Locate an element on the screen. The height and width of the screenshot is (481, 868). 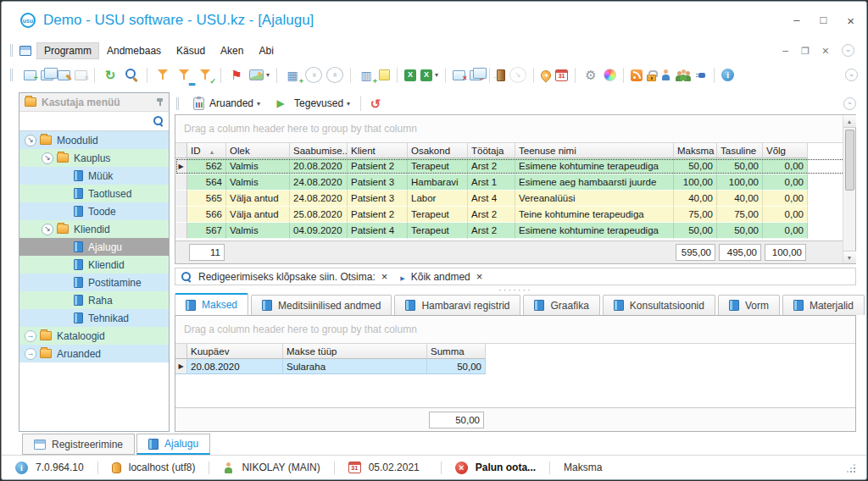
window-tab-registreerimine: Registreerimine is located at coordinates (78, 444).